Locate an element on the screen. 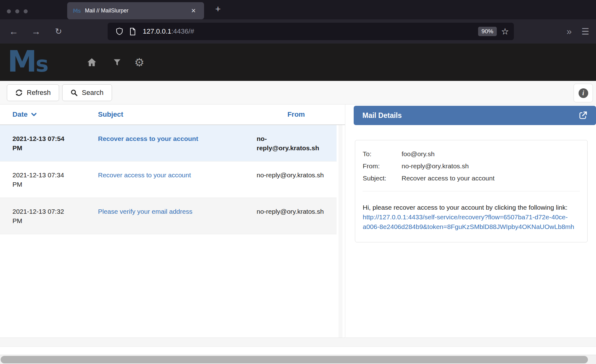 The height and width of the screenshot is (364, 596). settings-gear-icon: ⚙ is located at coordinates (139, 62).